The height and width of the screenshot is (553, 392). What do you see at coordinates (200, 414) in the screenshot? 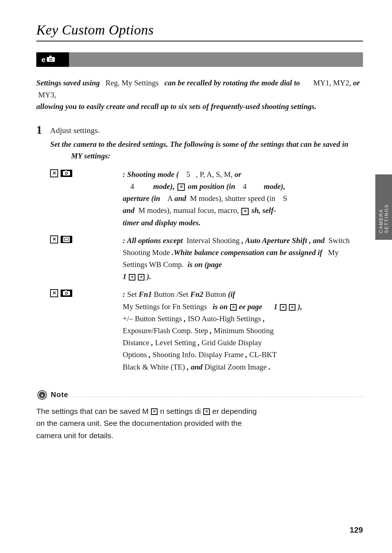
I see `note-section: ♦ Note The settings that can be saved M …` at bounding box center [200, 414].